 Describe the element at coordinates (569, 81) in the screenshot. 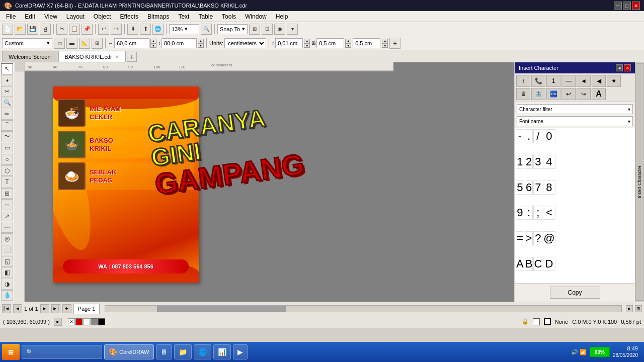

I see `char-tb-dash: —` at that location.